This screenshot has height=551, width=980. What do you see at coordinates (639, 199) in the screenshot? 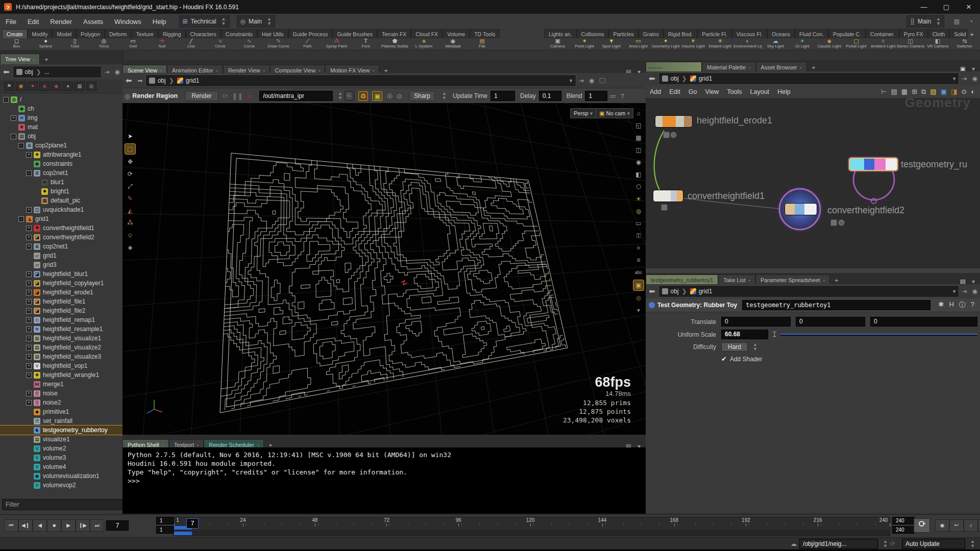
I see `lighting-icon: ☀` at bounding box center [639, 199].